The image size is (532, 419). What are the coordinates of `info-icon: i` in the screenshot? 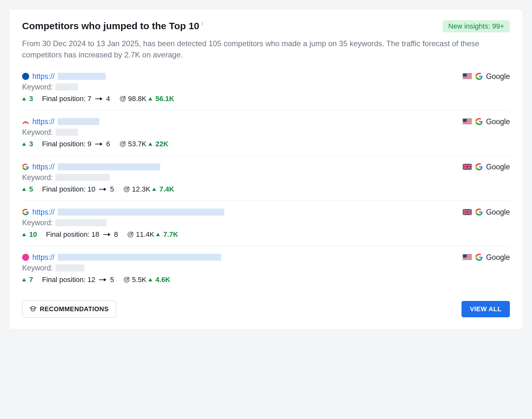 It's located at (203, 23).